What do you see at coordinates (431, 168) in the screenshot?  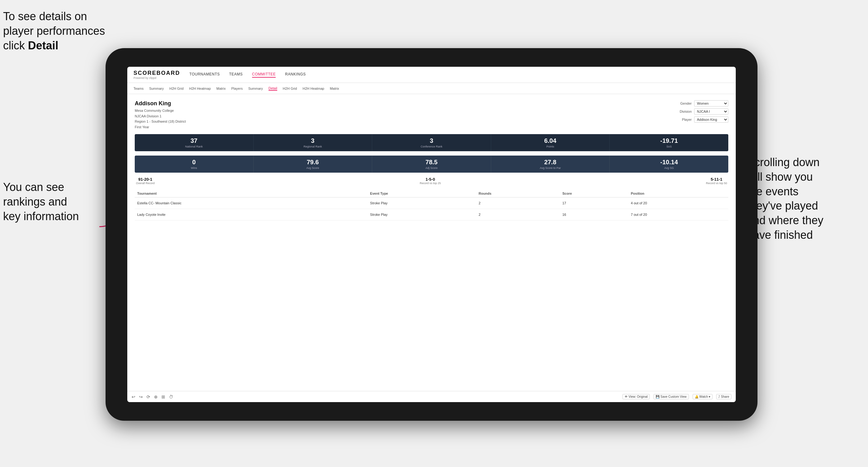 I see `adj-score-label: Adj Score` at bounding box center [431, 168].